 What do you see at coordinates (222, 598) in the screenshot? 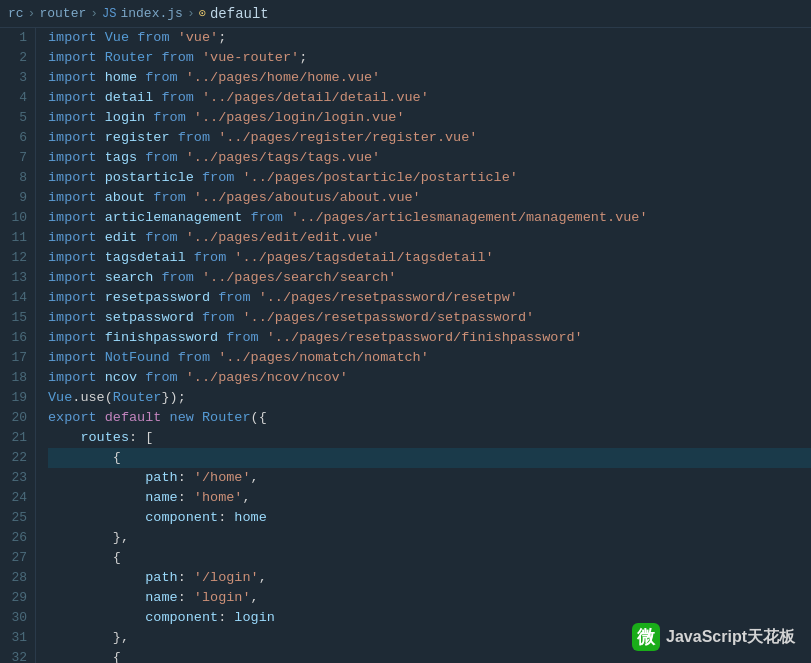
I see `token: 'login'` at bounding box center [222, 598].